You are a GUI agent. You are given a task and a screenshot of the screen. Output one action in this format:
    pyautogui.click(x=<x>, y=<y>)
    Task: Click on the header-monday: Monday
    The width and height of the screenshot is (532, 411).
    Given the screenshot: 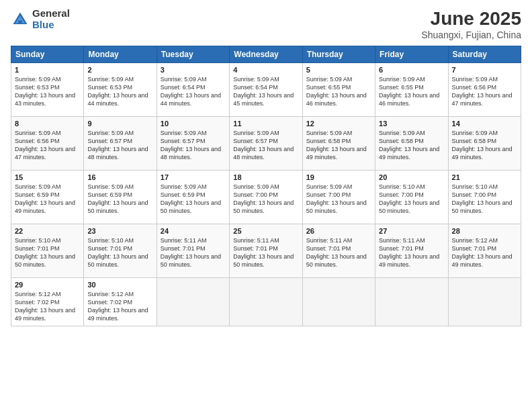 What is the action you would take?
    pyautogui.click(x=120, y=55)
    